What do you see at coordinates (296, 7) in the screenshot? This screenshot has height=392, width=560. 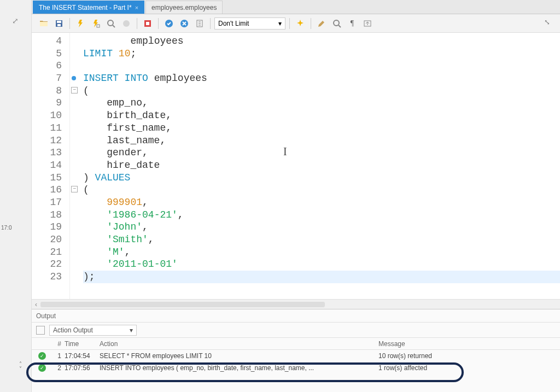 I see `tab-bar: The INSERT Statement - Part I* × employe…` at bounding box center [296, 7].